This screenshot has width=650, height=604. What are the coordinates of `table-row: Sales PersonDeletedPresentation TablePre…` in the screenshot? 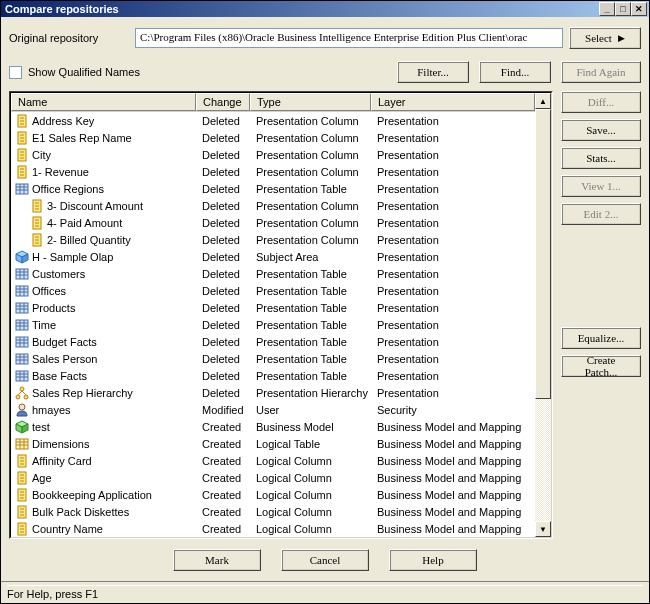 It's located at (273, 358).